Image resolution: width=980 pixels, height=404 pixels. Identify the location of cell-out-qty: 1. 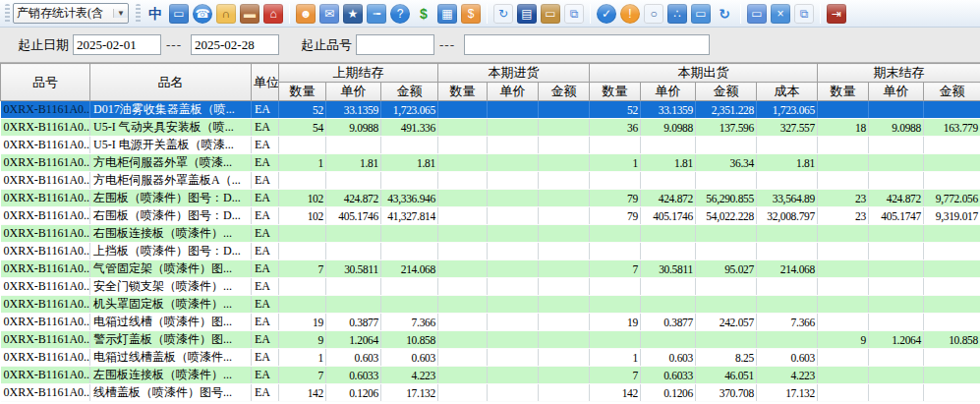
(615, 358).